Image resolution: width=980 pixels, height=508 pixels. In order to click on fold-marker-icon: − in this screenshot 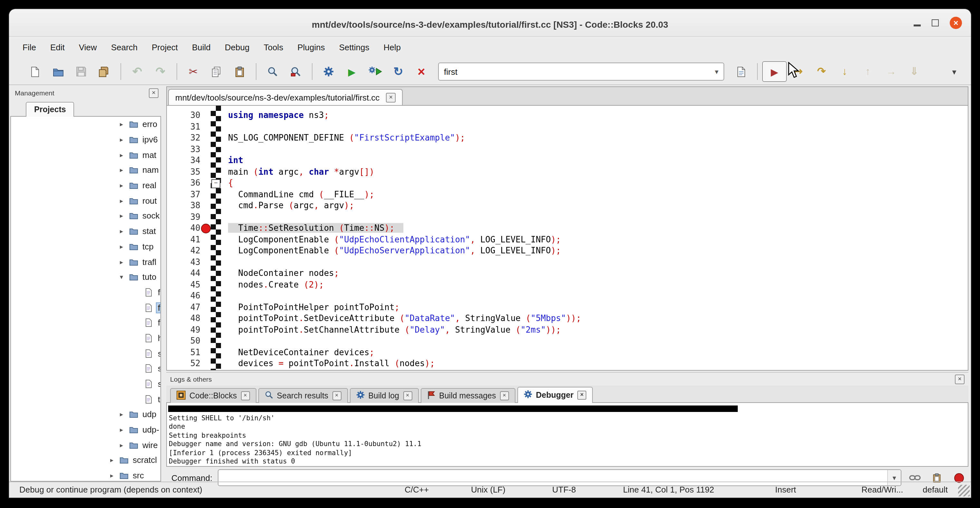, I will do `click(216, 183)`.